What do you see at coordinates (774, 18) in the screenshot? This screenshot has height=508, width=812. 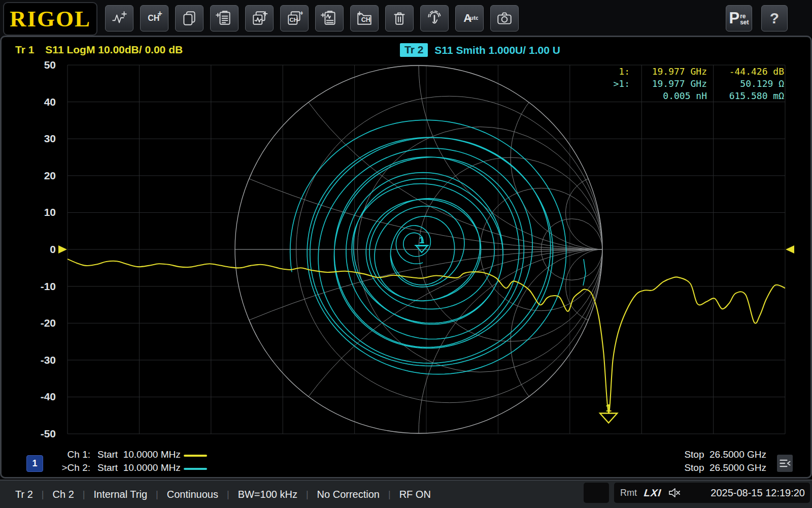 I see `help-icon: ?` at bounding box center [774, 18].